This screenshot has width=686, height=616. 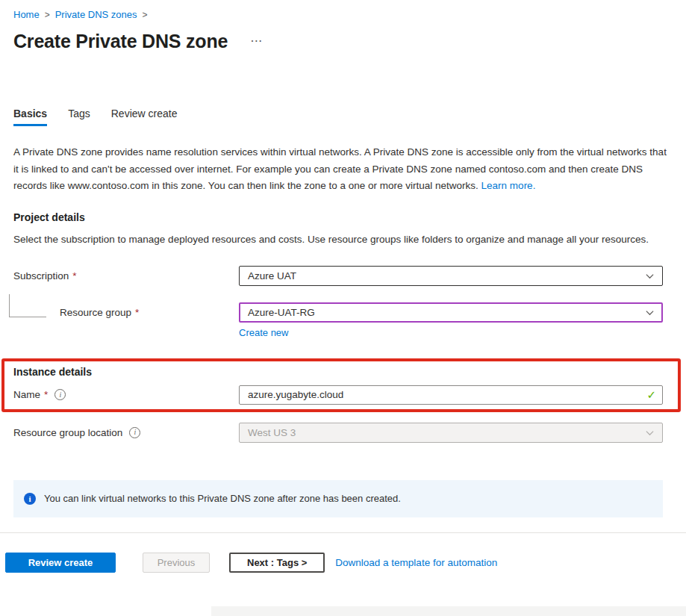 I want to click on location-field-row: Resource group location i West US 3, so click(x=343, y=433).